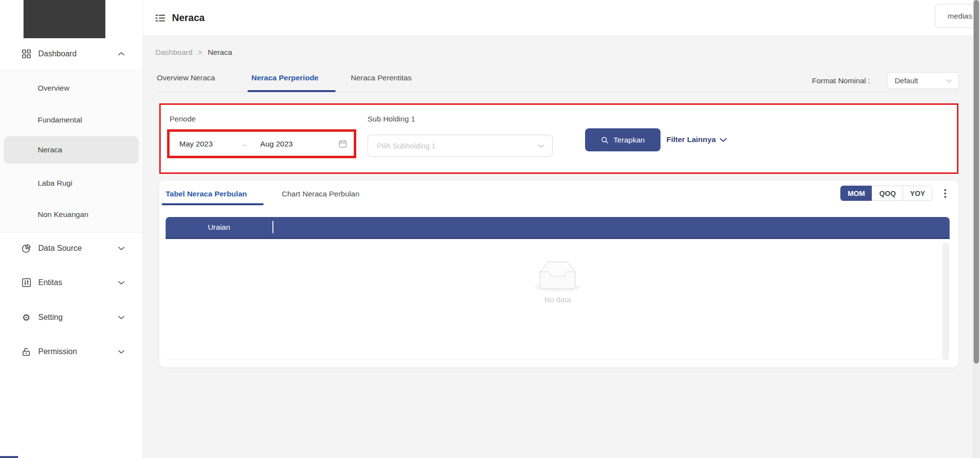 This screenshot has height=458, width=980. Describe the element at coordinates (72, 229) in the screenshot. I see `sidebar: Dashboard Overview Fundamental Neraca La…` at that location.